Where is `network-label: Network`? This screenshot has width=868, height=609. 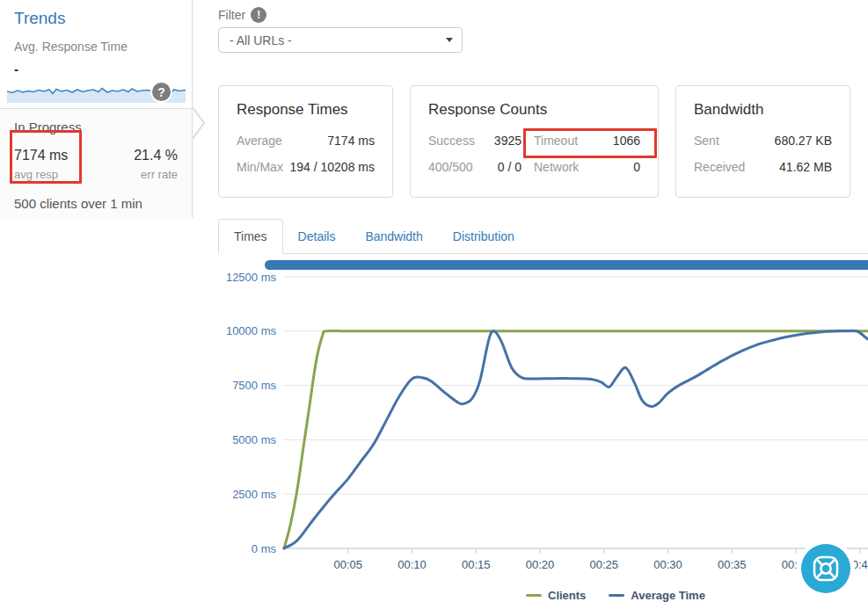 network-label: Network is located at coordinates (556, 167).